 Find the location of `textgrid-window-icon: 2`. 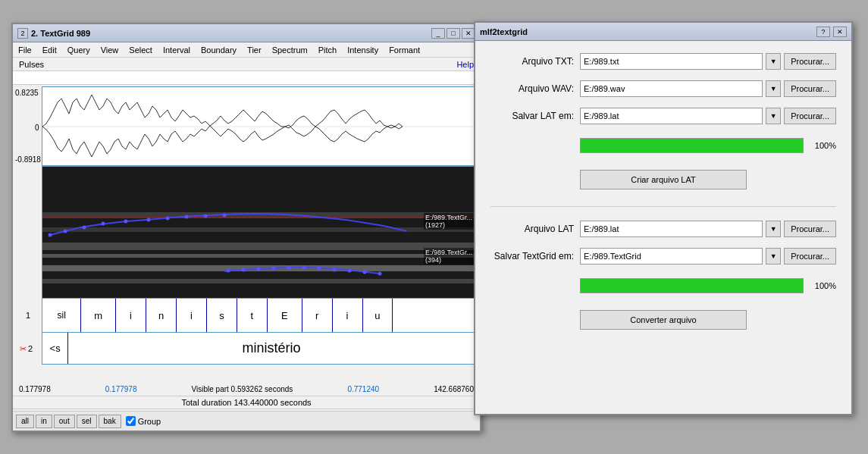

textgrid-window-icon: 2 is located at coordinates (23, 33).